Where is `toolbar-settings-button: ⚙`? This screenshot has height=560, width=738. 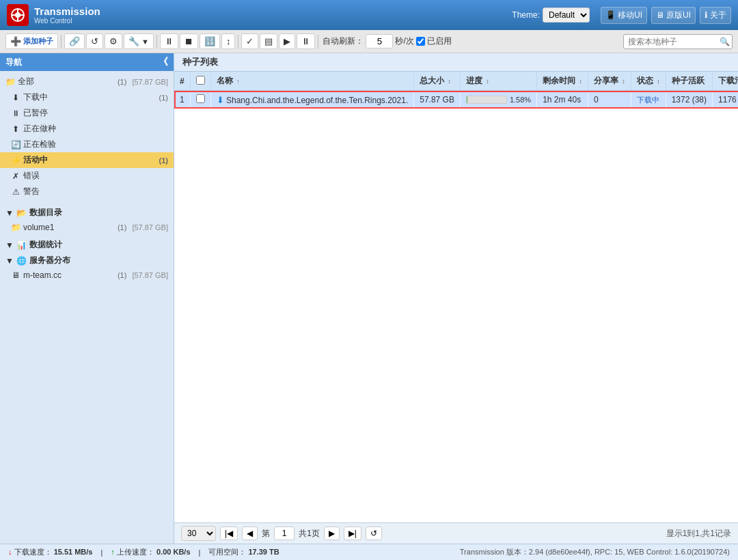 toolbar-settings-button: ⚙ is located at coordinates (113, 41).